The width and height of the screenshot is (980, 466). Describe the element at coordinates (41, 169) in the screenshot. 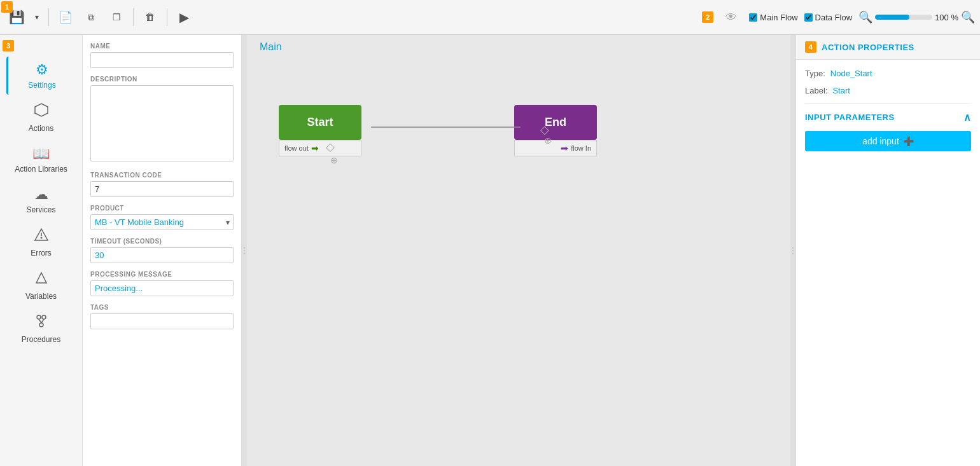

I see `sidebar-action-libraries-label: Action Libraries` at that location.